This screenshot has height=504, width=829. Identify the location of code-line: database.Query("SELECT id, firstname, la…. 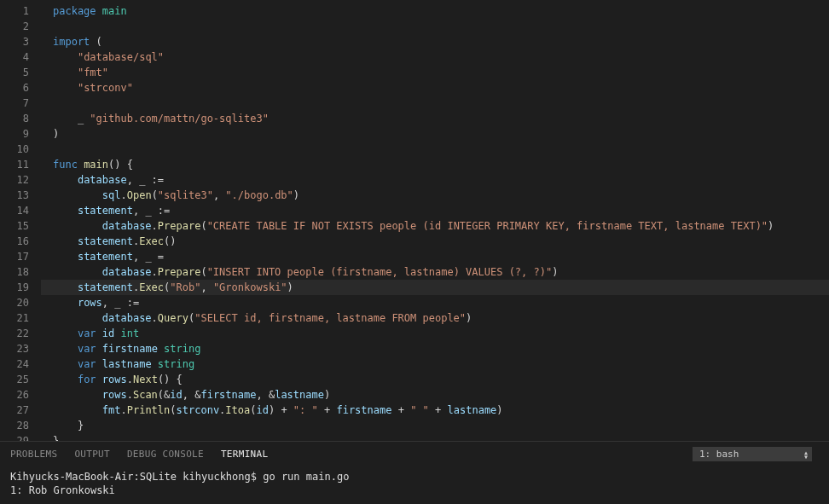
(435, 318).